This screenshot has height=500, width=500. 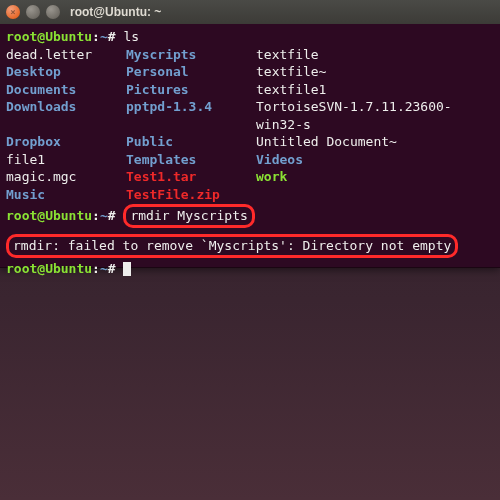 I want to click on ls-entry: Public, so click(x=150, y=142).